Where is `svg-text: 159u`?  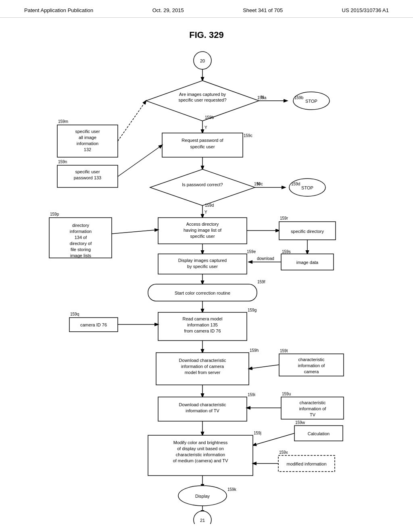 svg-text: 159u is located at coordinates (286, 394).